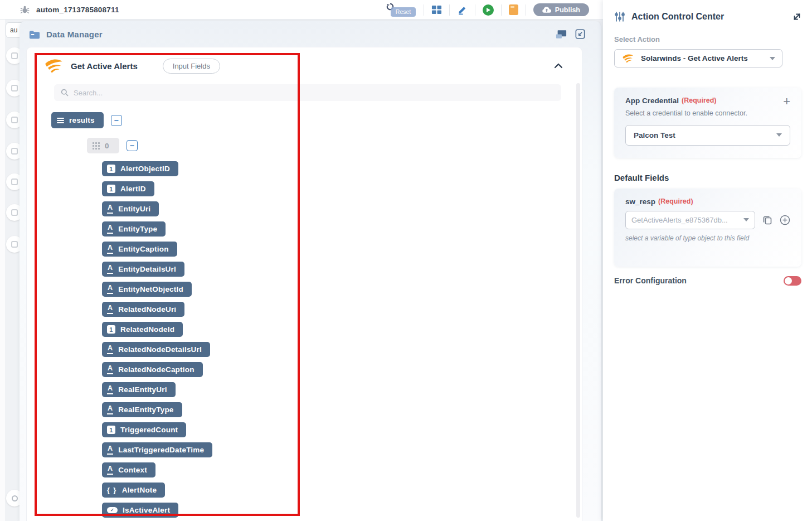 This screenshot has height=521, width=812. I want to click on reset-button: Reset, so click(401, 10).